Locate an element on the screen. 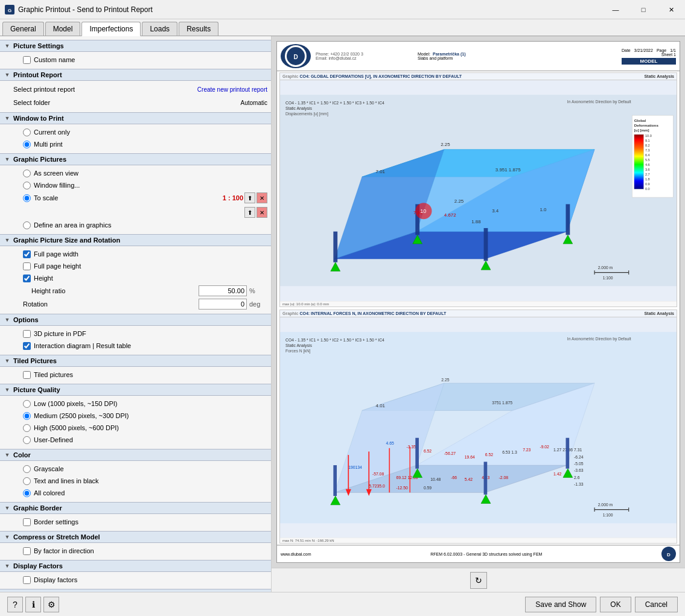  svg-text: -1.33 is located at coordinates (579, 484).